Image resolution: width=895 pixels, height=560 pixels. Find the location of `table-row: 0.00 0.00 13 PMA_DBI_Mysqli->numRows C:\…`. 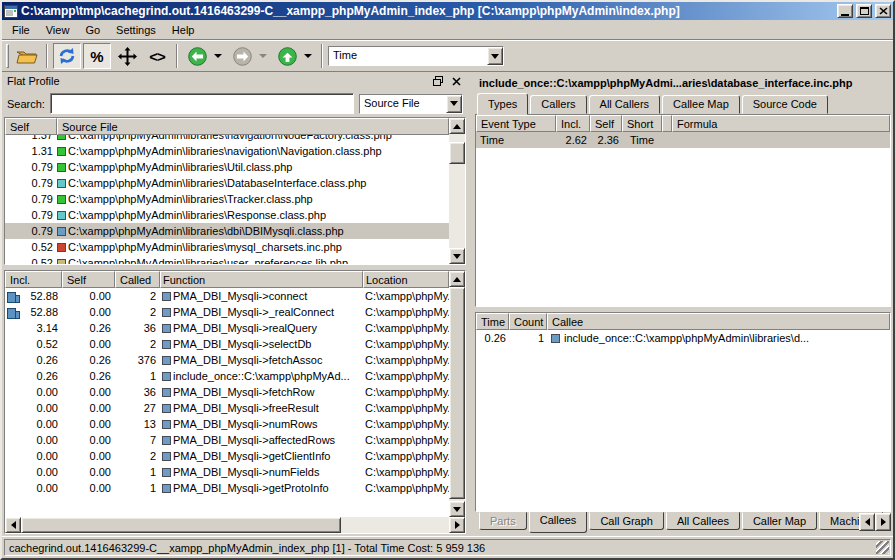

table-row: 0.00 0.00 13 PMA_DBI_Mysqli->numRows C:\… is located at coordinates (227, 424).